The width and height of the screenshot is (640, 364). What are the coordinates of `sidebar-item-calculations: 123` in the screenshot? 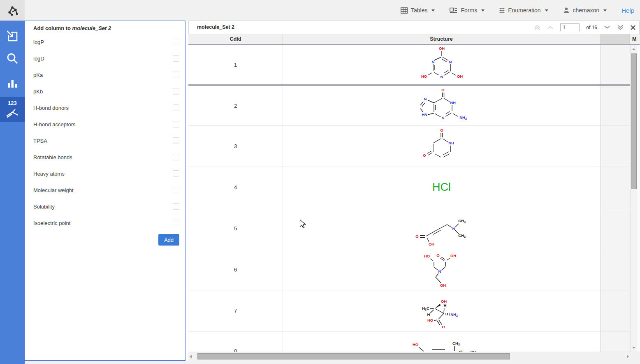 It's located at (12, 109).